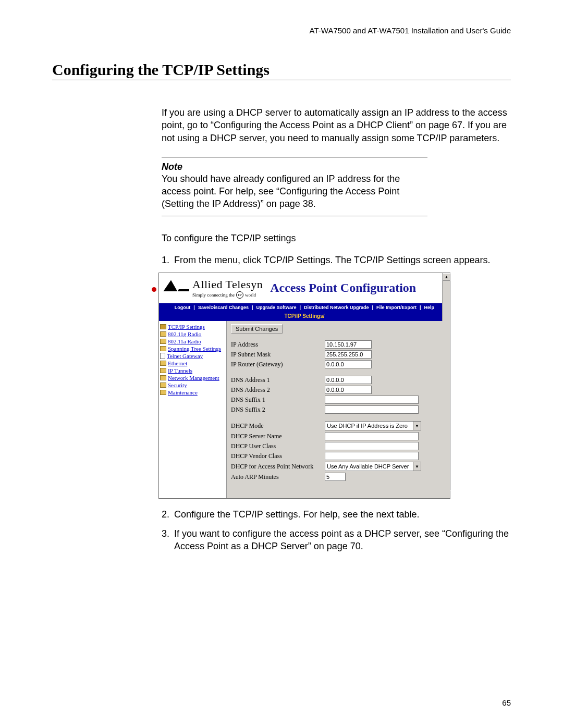 Image resolution: width=563 pixels, height=728 pixels. I want to click on nav-80211a-radio: 802.11a Radio, so click(193, 341).